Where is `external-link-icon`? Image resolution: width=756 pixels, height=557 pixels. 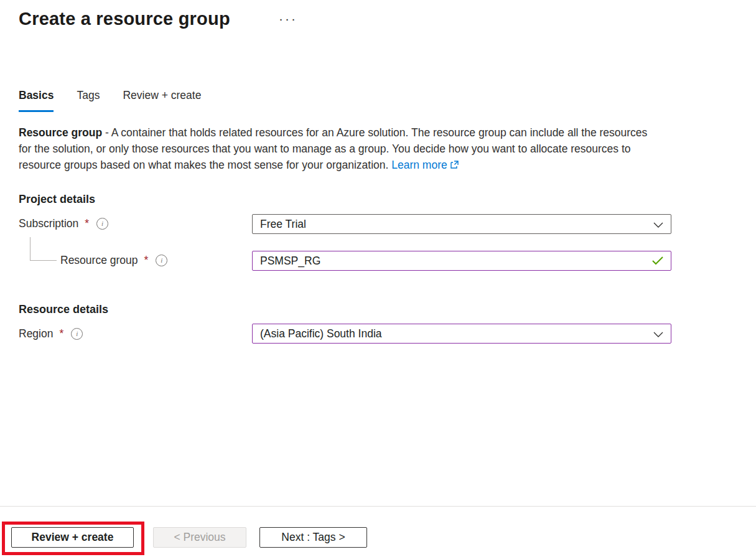 external-link-icon is located at coordinates (454, 166).